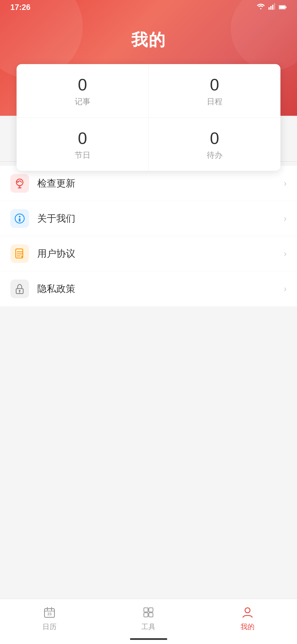 The height and width of the screenshot is (644, 297). Describe the element at coordinates (285, 218) in the screenshot. I see `about-us-arrow: ›` at that location.